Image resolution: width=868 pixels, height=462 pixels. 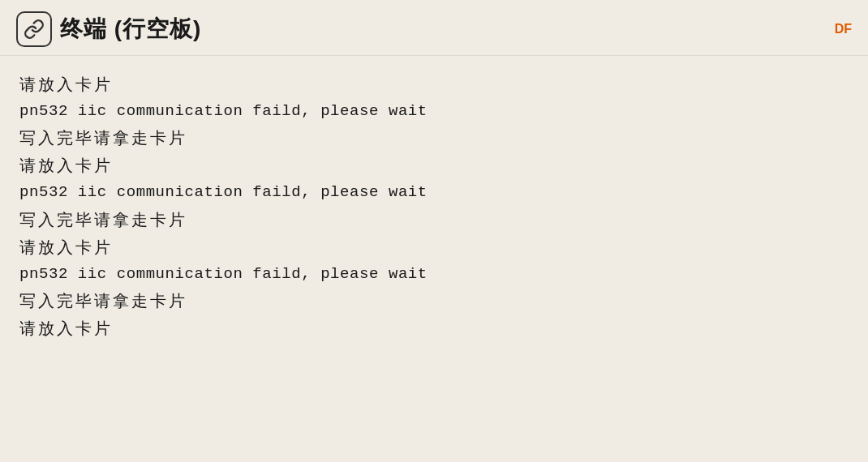 I want to click on header: 终端 (行空板) DF, so click(x=434, y=28).